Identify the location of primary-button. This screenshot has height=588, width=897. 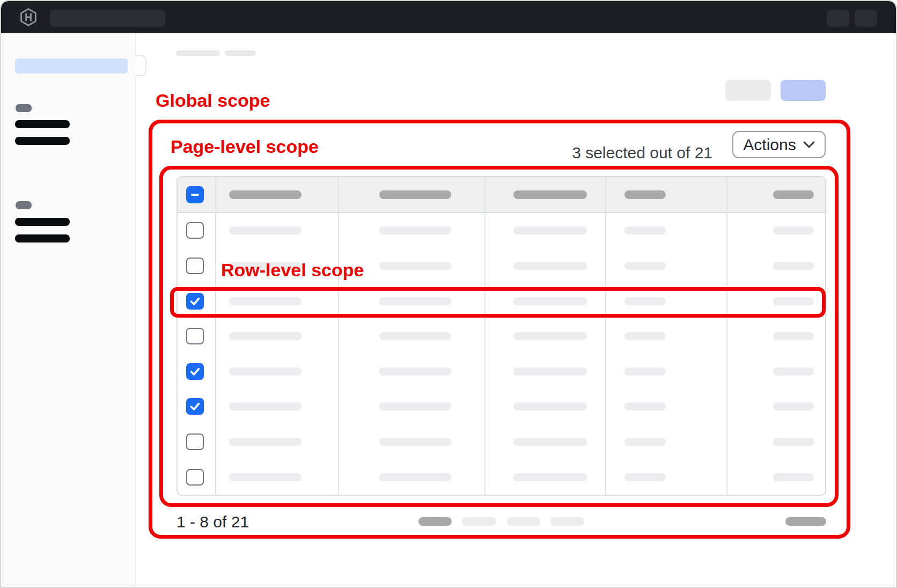
(803, 90).